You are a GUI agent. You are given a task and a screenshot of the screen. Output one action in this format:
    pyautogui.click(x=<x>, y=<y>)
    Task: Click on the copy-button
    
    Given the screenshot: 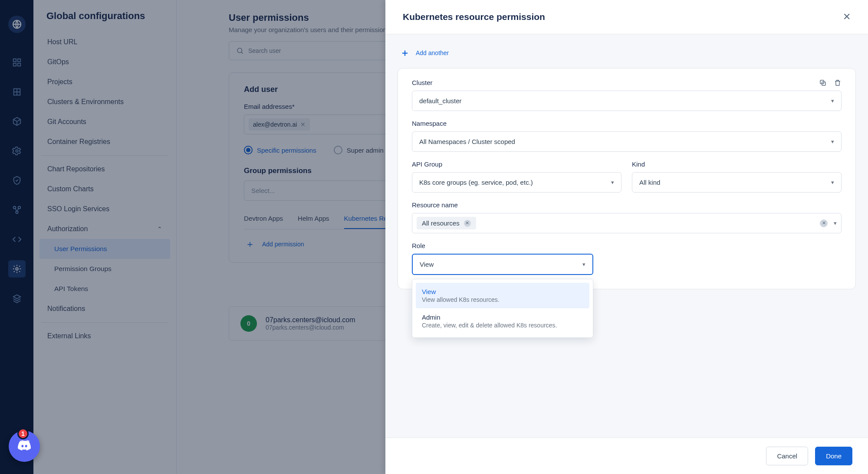 What is the action you would take?
    pyautogui.click(x=823, y=83)
    